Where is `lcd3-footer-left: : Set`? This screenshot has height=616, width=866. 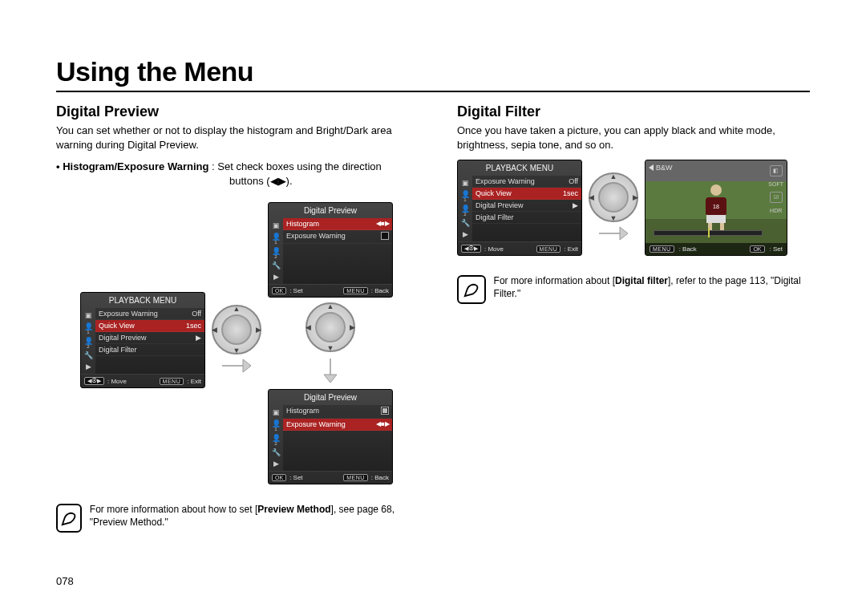
lcd3-footer-left: : Set is located at coordinates (296, 478).